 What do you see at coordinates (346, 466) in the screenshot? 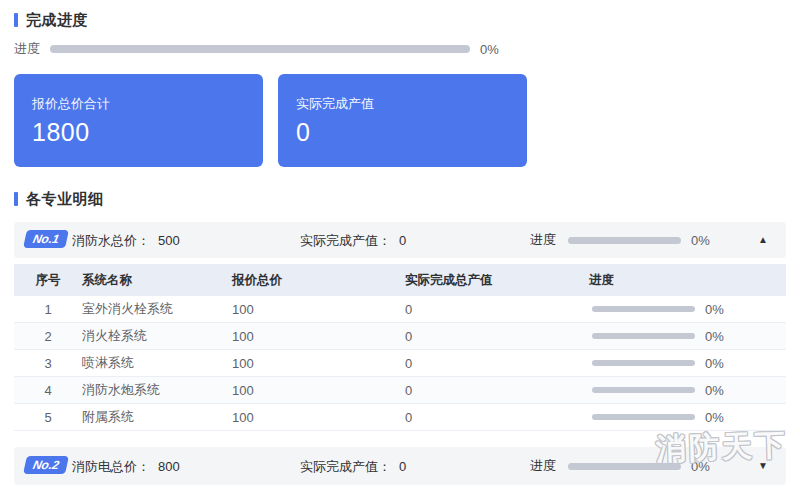
I see `group-2-actual-label: 实际完成产值：` at bounding box center [346, 466].